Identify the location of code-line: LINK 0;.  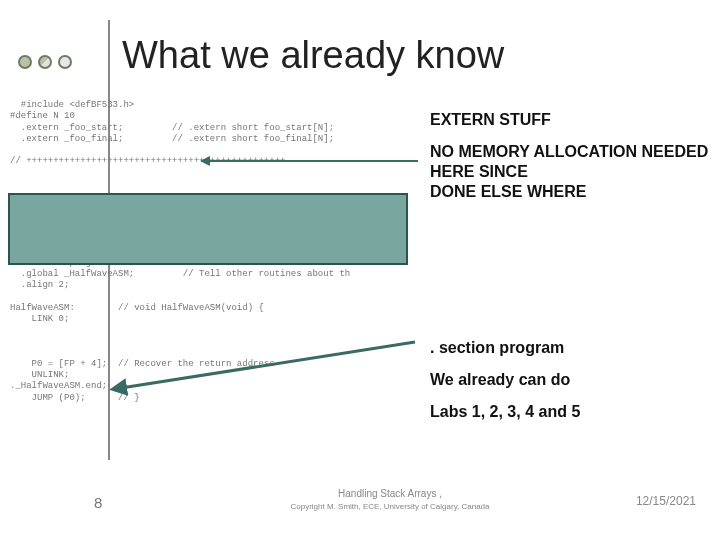
(40, 319).